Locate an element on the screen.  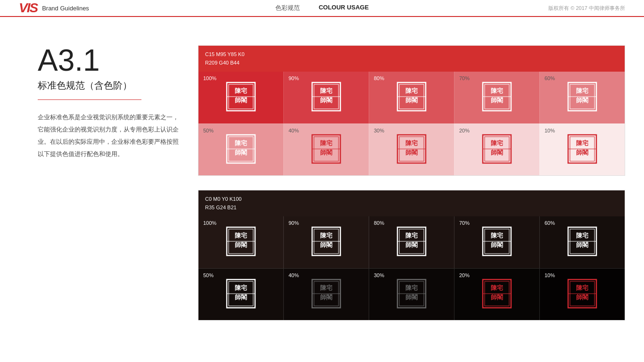
cell-percentage-label: 10% is located at coordinates (550, 275).